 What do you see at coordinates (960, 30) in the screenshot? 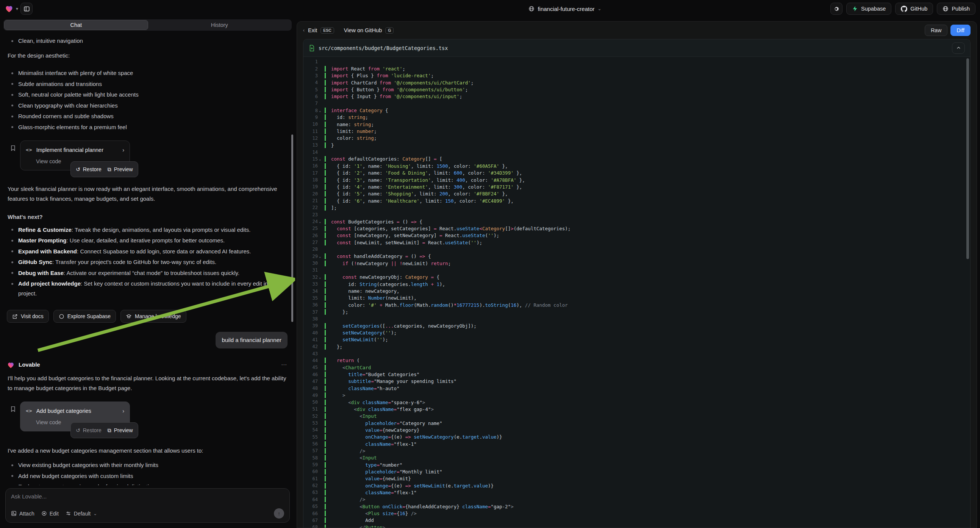
I see `diff-button: Diff` at bounding box center [960, 30].